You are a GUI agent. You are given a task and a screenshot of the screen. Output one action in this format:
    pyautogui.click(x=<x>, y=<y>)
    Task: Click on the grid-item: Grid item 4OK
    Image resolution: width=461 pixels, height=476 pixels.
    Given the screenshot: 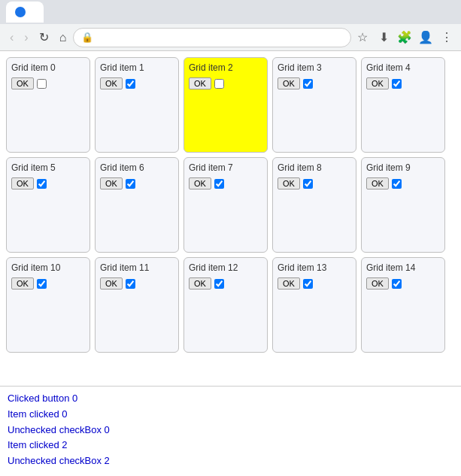 What is the action you would take?
    pyautogui.click(x=403, y=105)
    